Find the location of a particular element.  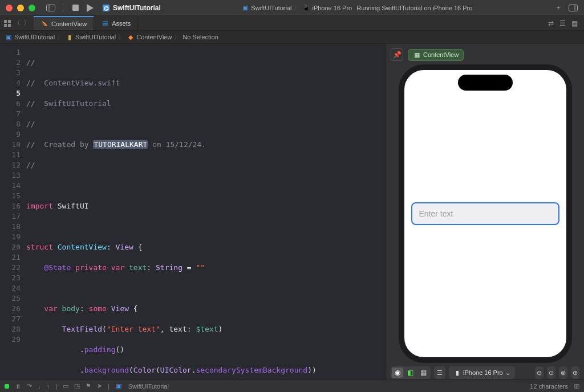

crumb-folder: ▮ SwiftUITutorial is located at coordinates (91, 38).